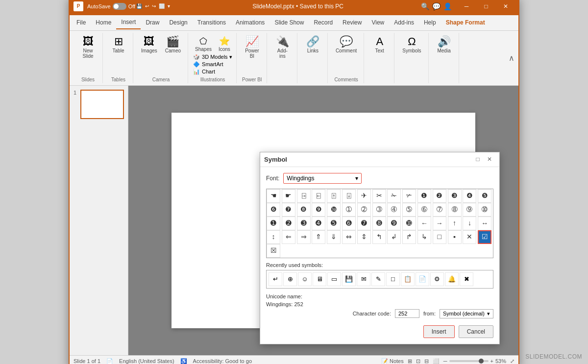 Image resolution: width=588 pixels, height=364 pixels. Describe the element at coordinates (349, 223) in the screenshot. I see `symbol-cell-35: ➏` at that location.